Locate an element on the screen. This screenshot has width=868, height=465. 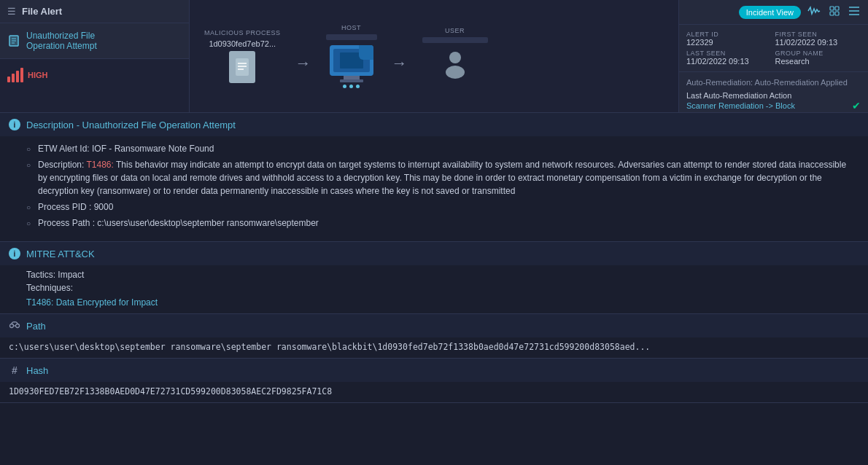
host-label: HOST is located at coordinates (352, 28).